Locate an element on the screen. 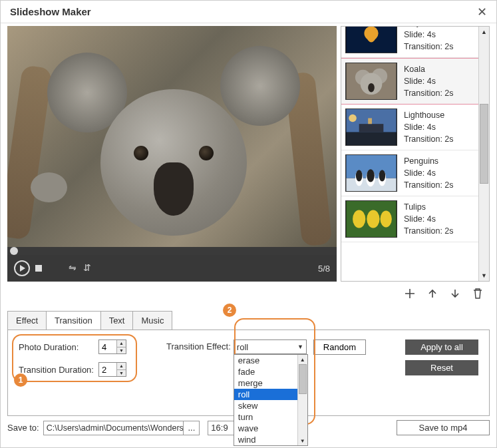  transition-effect-dropdown: roll ▼ erase fade merge roll skew turn w… is located at coordinates (270, 347).